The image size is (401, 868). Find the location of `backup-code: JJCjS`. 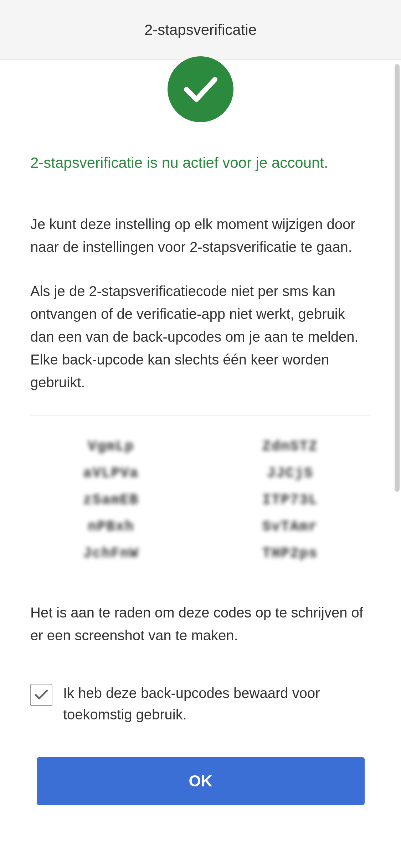

backup-code: JJCjS is located at coordinates (290, 473).